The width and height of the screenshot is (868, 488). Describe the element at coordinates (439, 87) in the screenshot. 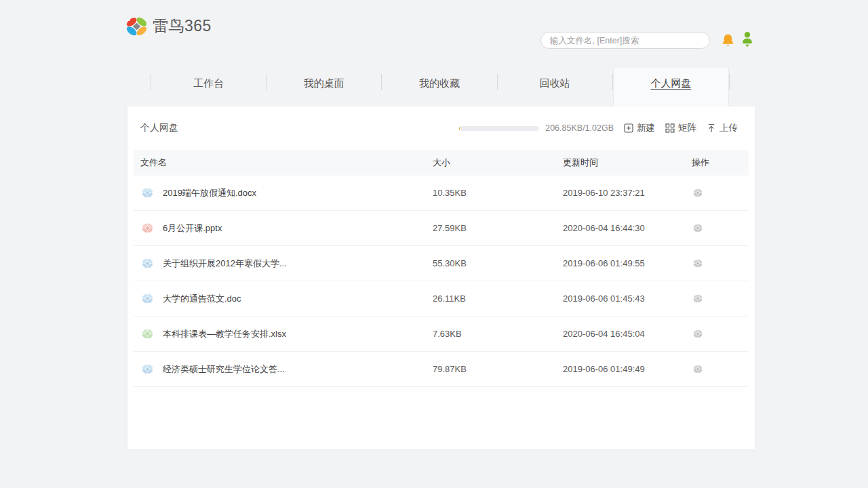

I see `tab-my-favorites: 我的收藏` at that location.